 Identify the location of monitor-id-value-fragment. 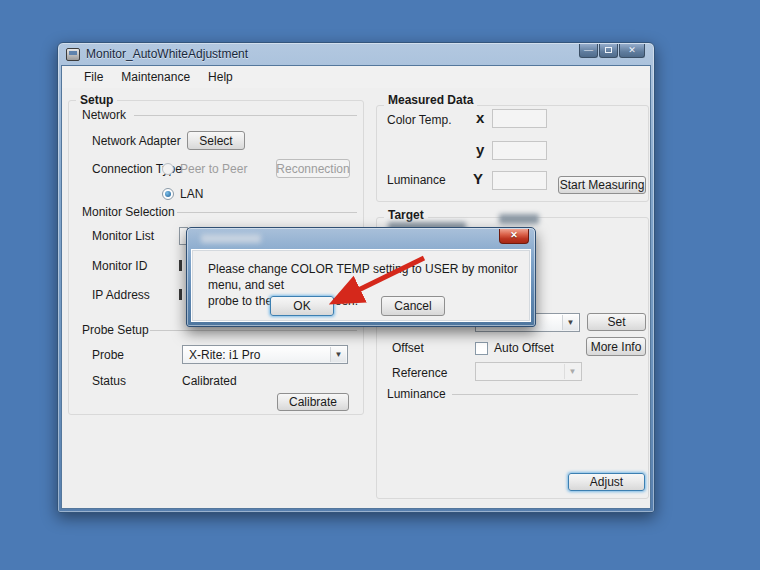
(180, 266).